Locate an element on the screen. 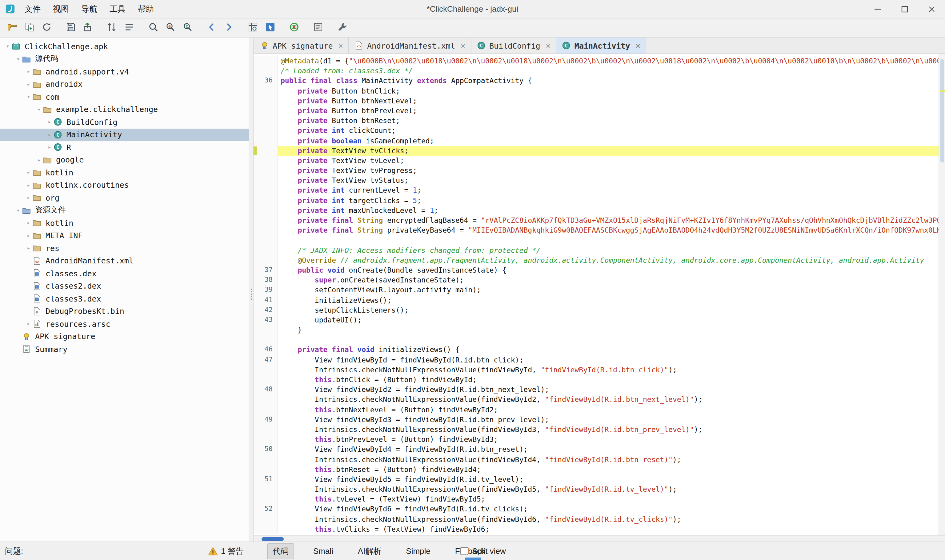 Image resolution: width=945 pixels, height=560 pixels. tree-item-summary: Summary is located at coordinates (125, 349).